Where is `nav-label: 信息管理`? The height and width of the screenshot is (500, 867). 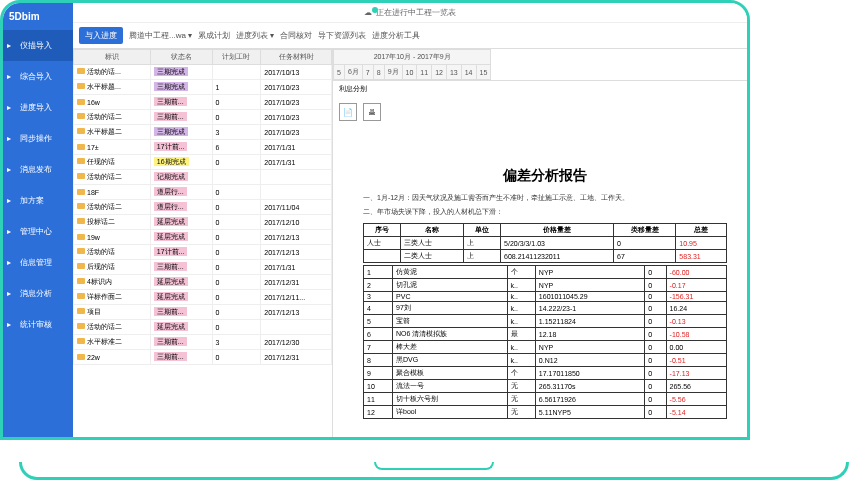
nav-label: 信息管理 is located at coordinates (36, 262).